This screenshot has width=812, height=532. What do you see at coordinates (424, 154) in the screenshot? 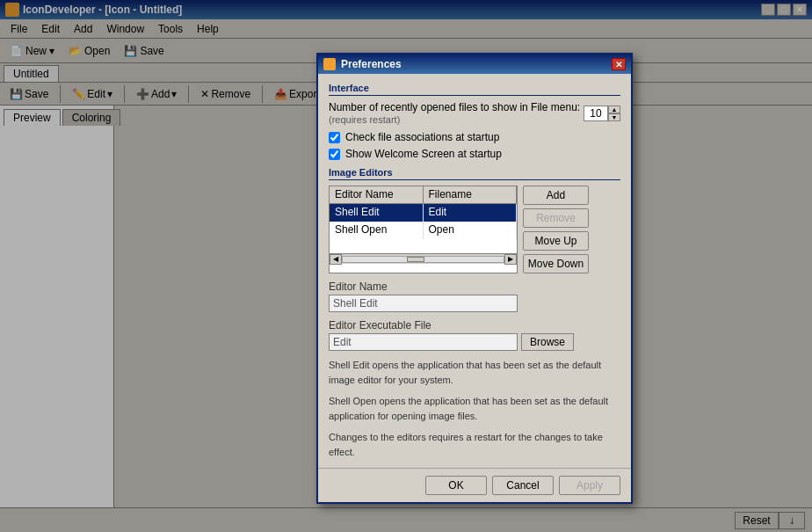
I see `show-welcome-label: Show Welcome Screen at startup` at bounding box center [424, 154].